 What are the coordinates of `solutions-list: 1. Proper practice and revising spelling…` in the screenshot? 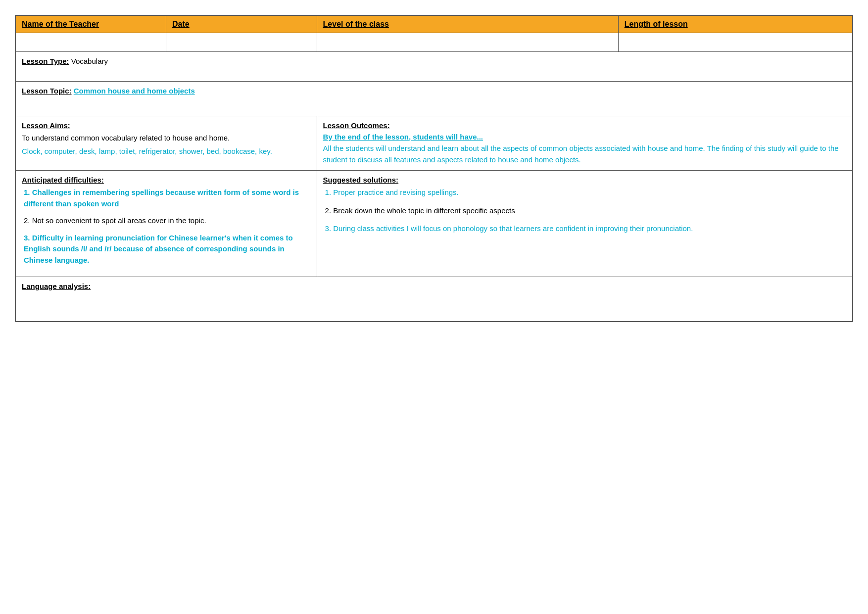 It's located at (585, 211).